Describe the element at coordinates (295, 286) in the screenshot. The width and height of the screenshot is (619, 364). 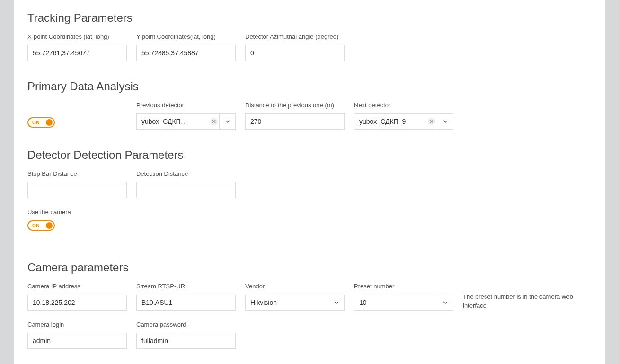
I see `vendor-label: Vendor` at that location.